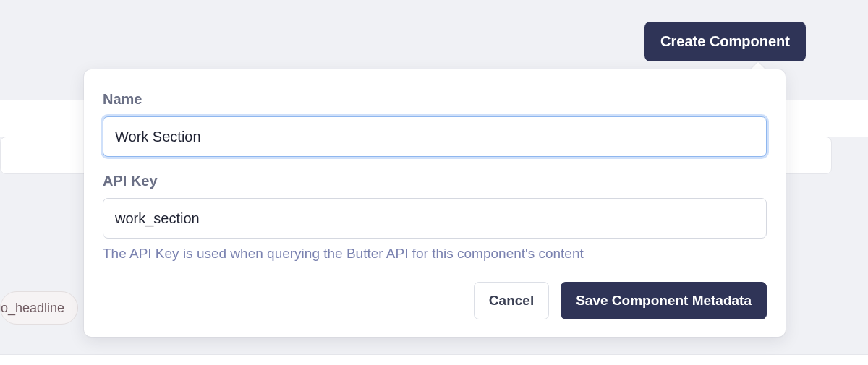 The width and height of the screenshot is (868, 365). I want to click on name-label: Name, so click(435, 100).